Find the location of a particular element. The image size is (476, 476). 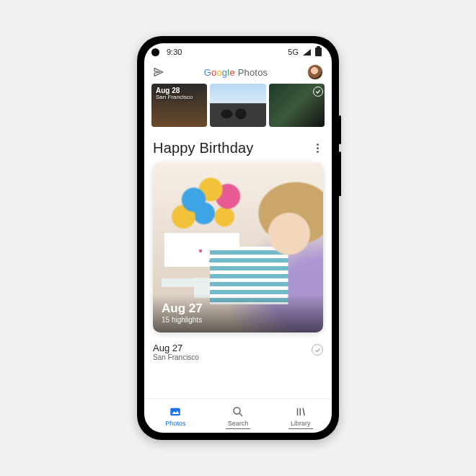

tab-label: Search is located at coordinates (238, 423).